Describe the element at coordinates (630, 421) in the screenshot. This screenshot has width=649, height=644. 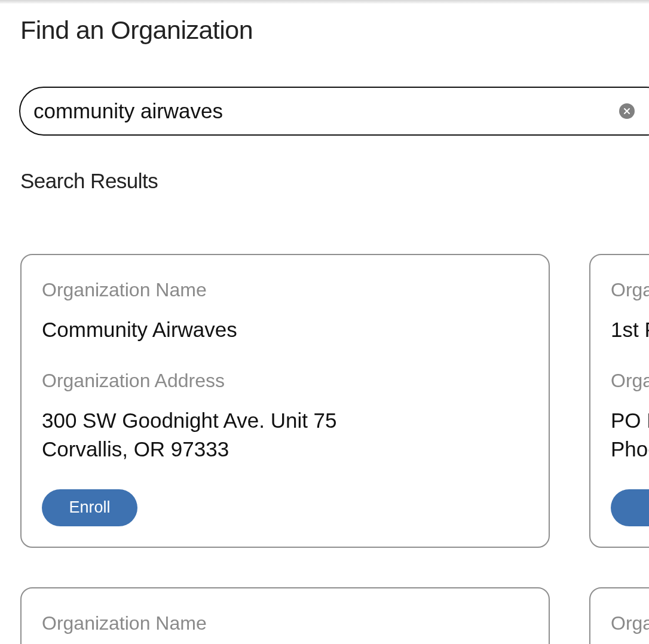
I see `address-line-1: PO B` at that location.